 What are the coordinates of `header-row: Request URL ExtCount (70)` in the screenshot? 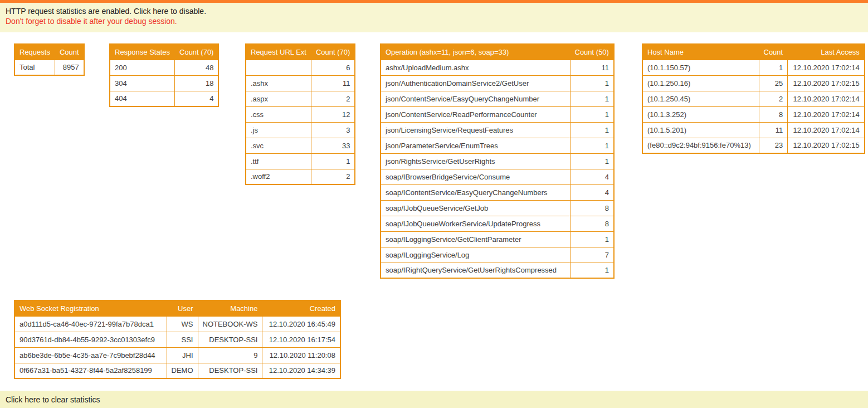 It's located at (300, 52).